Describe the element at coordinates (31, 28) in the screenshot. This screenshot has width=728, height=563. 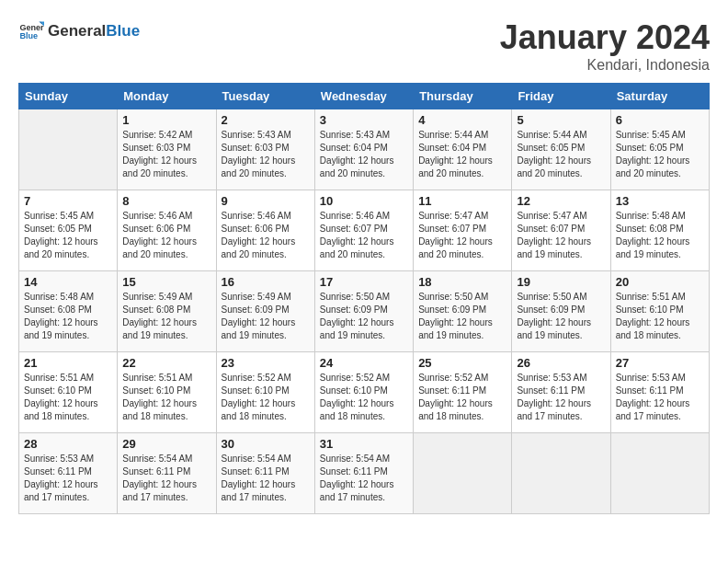
I see `svg-text: General` at that location.